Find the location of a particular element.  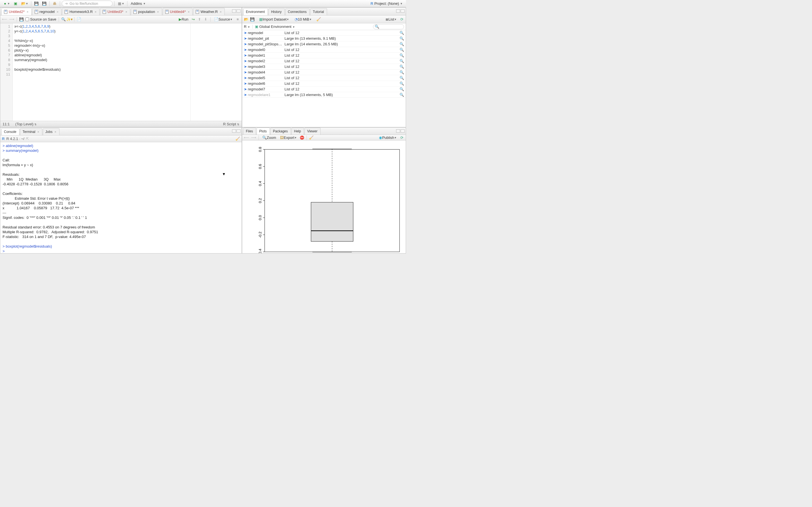

source-editor: 1234567891011 x<-c(1,2,3,4,5,6,7,8,9)y<-… is located at coordinates (121, 72).